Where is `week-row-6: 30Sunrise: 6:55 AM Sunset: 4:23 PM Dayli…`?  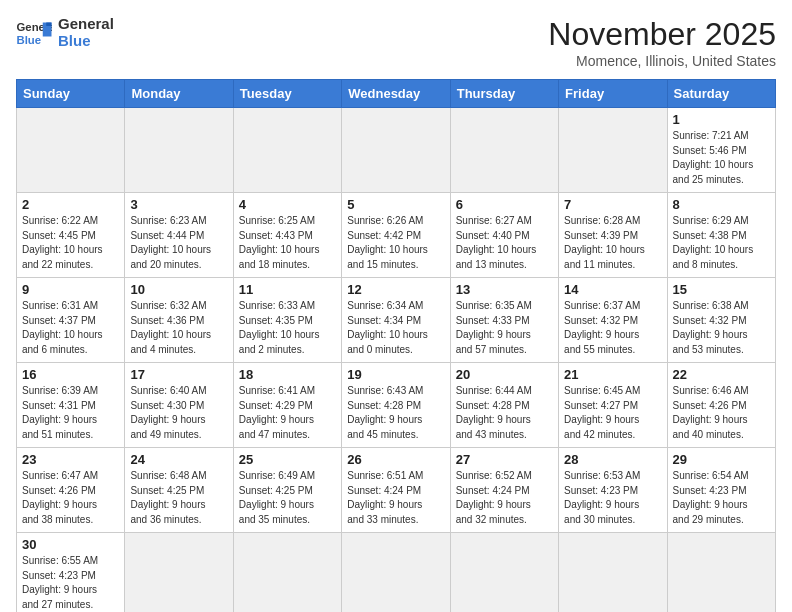
week-row-6: 30Sunrise: 6:55 AM Sunset: 4:23 PM Dayli… is located at coordinates (396, 573).